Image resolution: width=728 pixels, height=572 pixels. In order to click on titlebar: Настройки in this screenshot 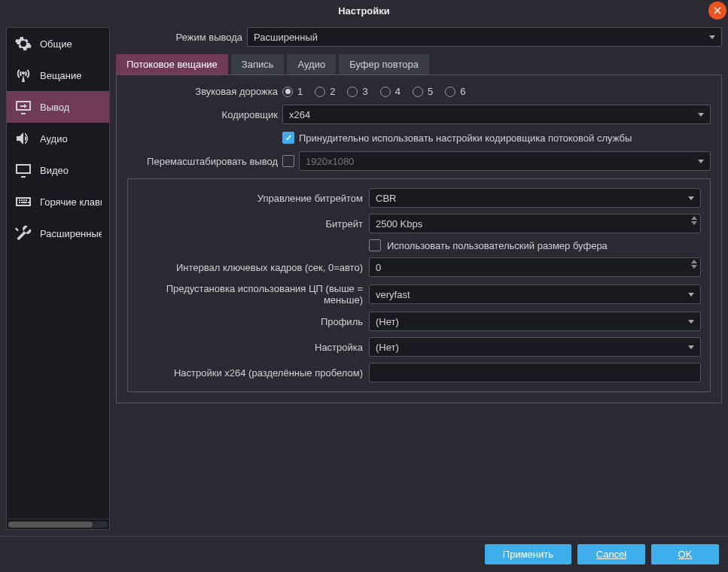, I will do `click(364, 11)`.